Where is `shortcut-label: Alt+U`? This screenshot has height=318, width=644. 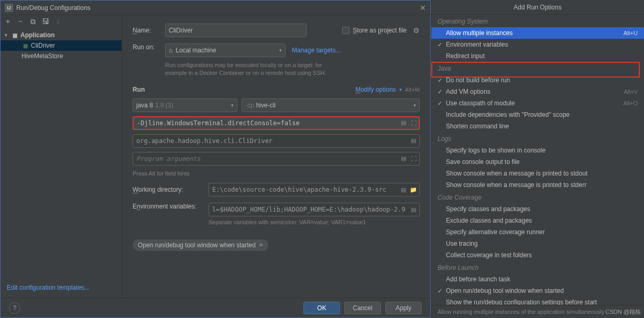 shortcut-label: Alt+U is located at coordinates (631, 33).